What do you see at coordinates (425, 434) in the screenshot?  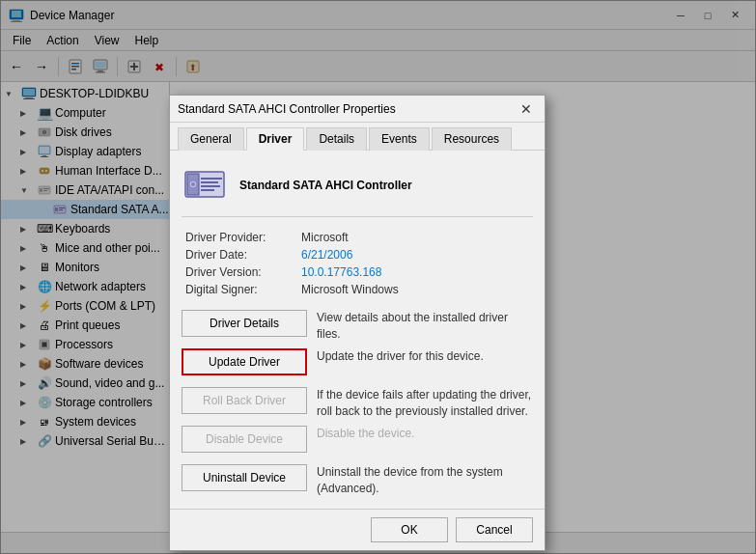 I see `disable-device-desc: Disable the device.` at bounding box center [425, 434].